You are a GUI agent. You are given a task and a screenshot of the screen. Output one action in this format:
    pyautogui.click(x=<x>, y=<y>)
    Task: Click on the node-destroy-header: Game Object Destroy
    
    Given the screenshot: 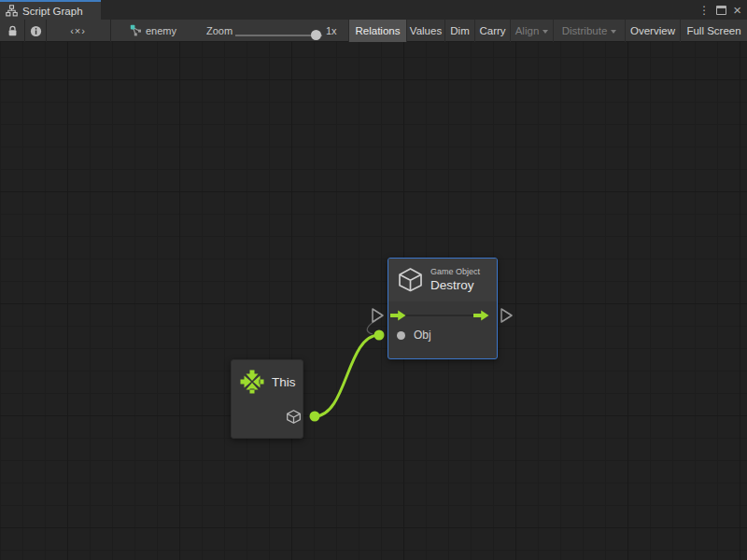 What is the action you would take?
    pyautogui.click(x=443, y=280)
    